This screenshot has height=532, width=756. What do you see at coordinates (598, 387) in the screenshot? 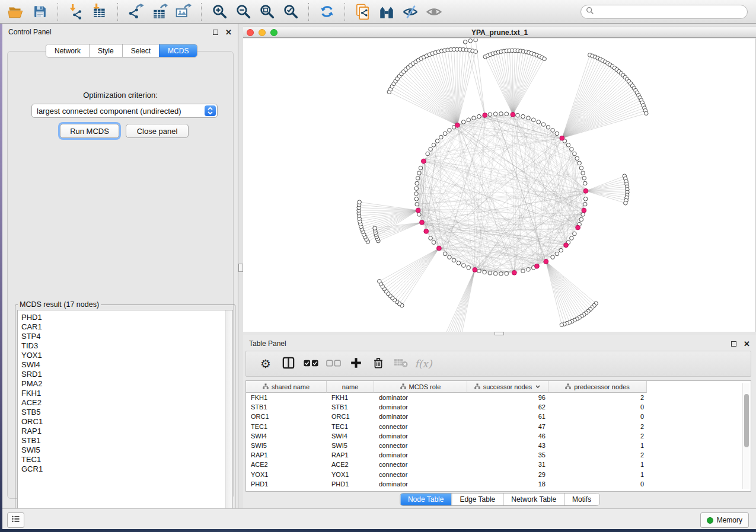
I see `column-header-predecessor-nodes: predecessor nodes` at bounding box center [598, 387].